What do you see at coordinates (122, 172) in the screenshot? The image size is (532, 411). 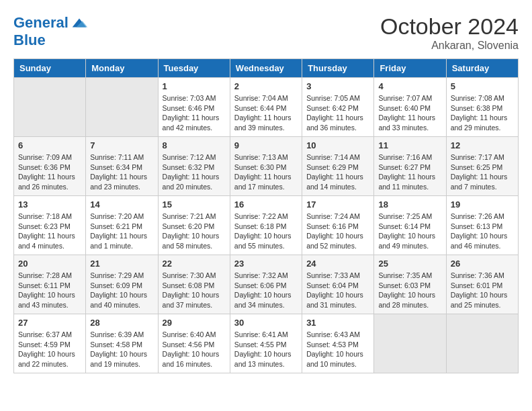 I see `day-info: Sunrise: 7:11 AM Sunset: 6:34 PM Dayligh…` at bounding box center [122, 172].